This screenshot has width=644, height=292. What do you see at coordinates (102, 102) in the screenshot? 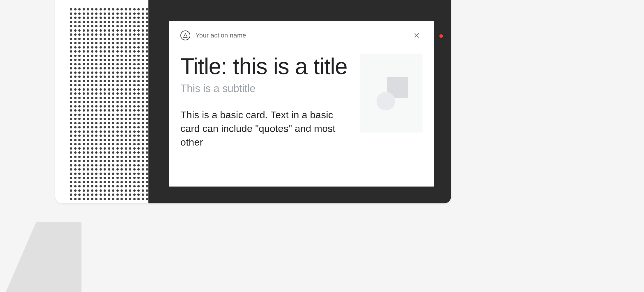
I see `speaker-grille` at bounding box center [102, 102].